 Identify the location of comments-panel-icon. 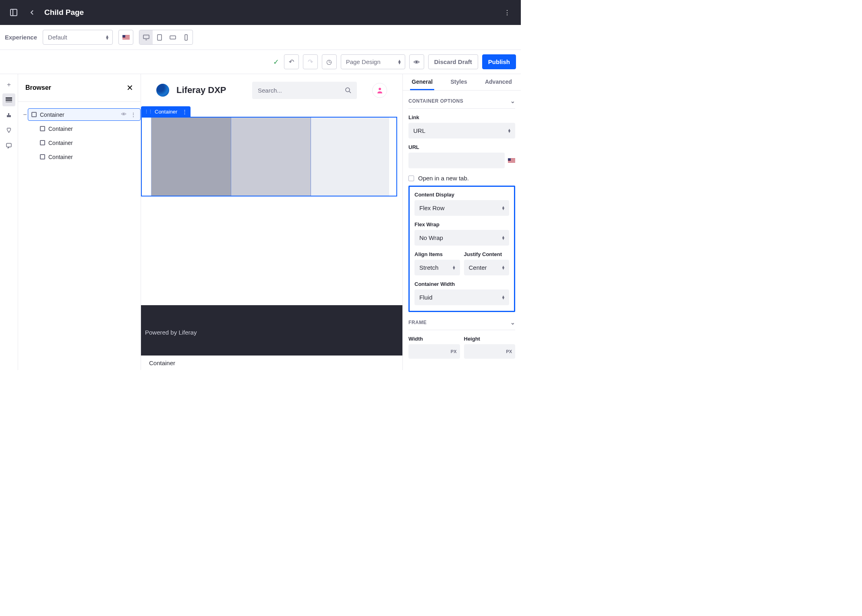
(9, 146).